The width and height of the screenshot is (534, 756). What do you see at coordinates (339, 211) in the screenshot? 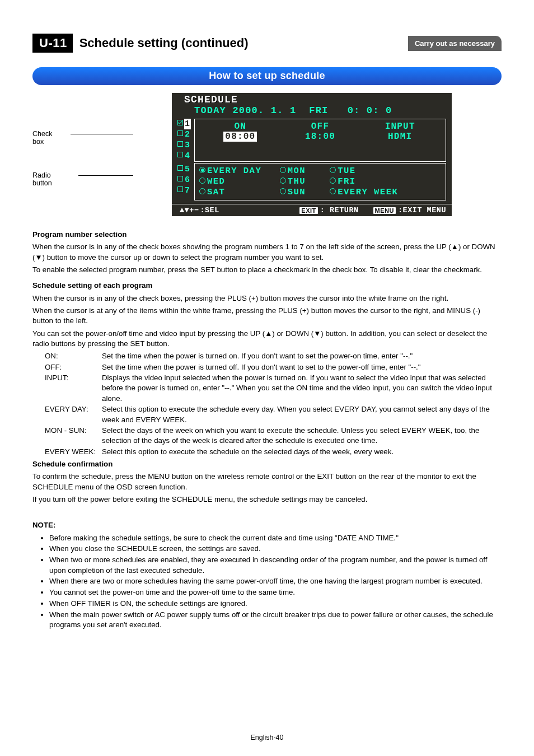
I see `label-return: : RETURN` at bounding box center [339, 211].